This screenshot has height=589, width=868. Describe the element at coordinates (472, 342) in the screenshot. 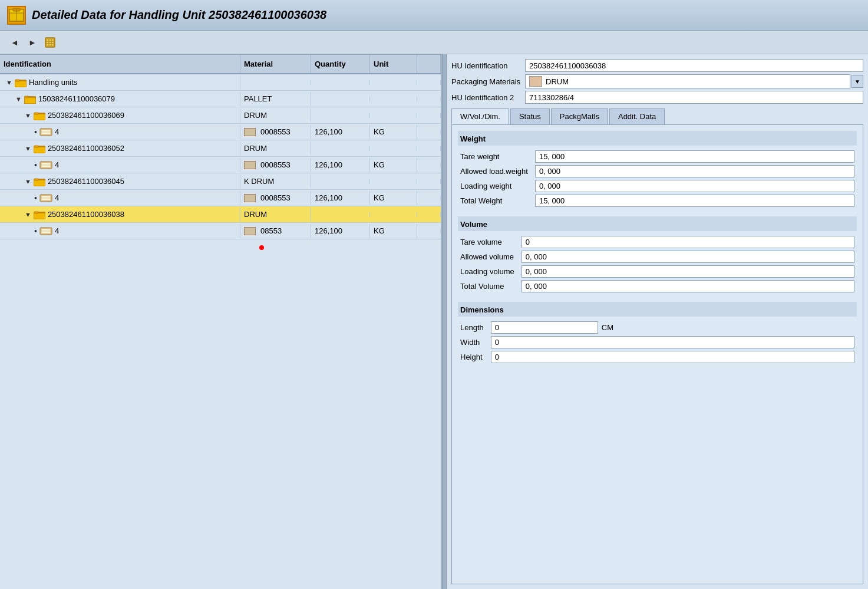

I see `field-label-width: Width` at that location.